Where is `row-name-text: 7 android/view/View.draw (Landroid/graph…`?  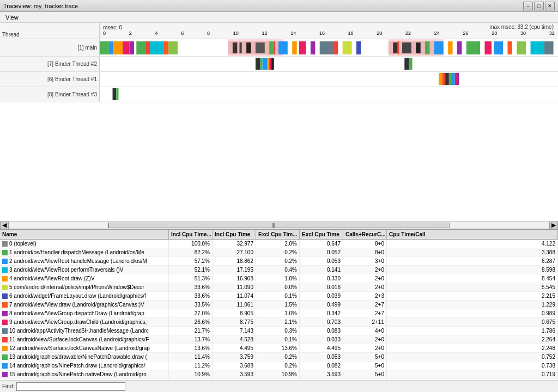 row-name-text: 7 android/view/View.draw (Landroid/graph… is located at coordinates (77, 305).